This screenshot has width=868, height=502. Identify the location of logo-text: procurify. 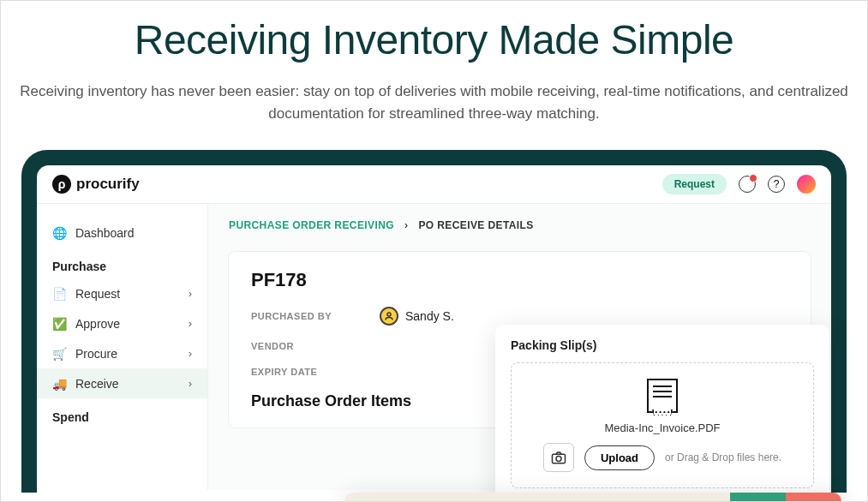
(108, 184).